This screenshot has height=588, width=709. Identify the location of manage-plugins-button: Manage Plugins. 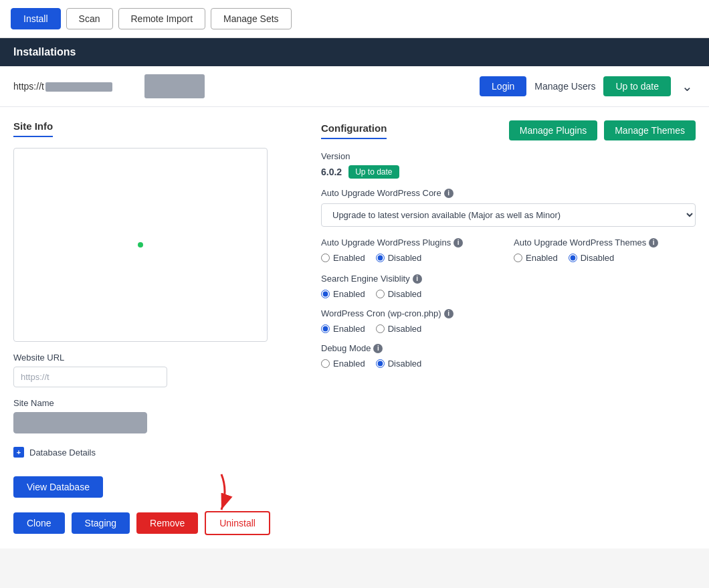
(553, 130).